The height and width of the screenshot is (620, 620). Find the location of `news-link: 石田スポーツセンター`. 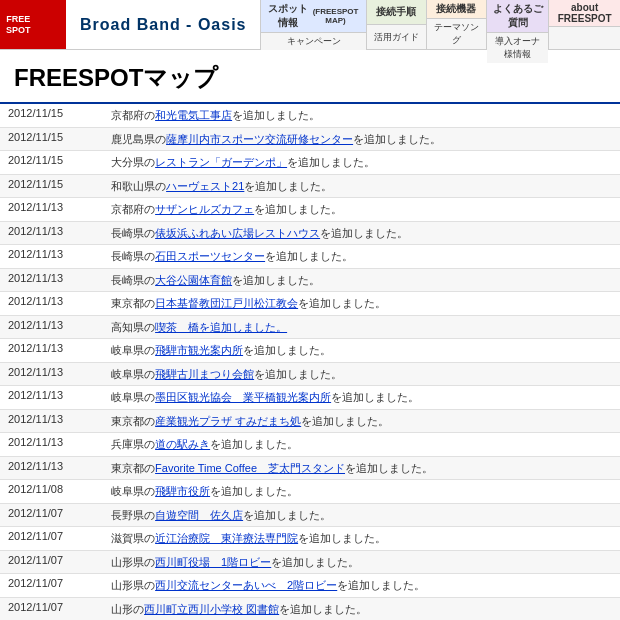

news-link: 石田スポーツセンター is located at coordinates (210, 256).